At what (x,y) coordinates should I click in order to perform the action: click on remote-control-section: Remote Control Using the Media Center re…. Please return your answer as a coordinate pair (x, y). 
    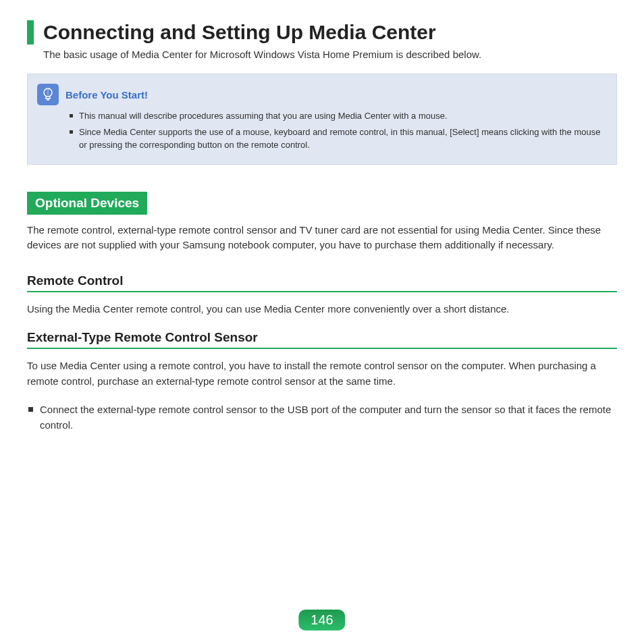
    Looking at the image, I should click on (322, 296).